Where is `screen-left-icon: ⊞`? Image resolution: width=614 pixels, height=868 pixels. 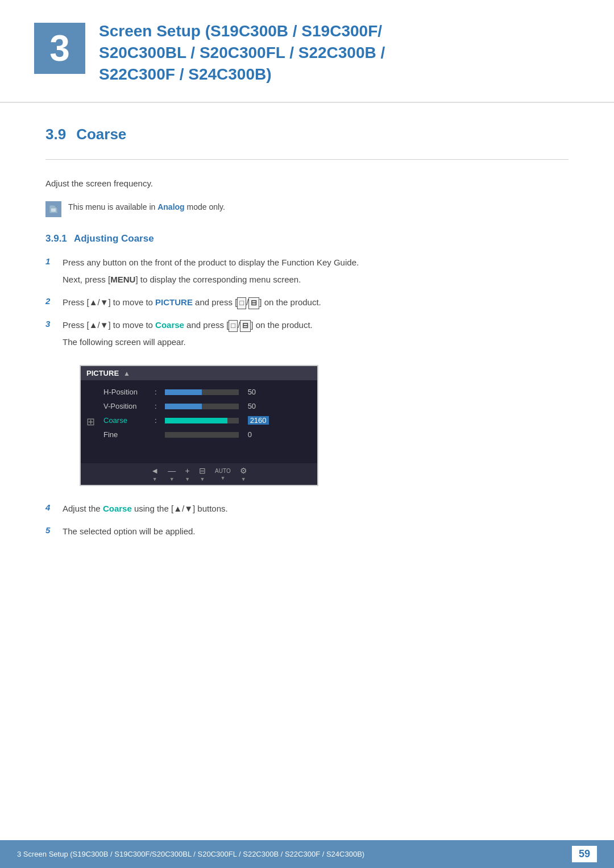
screen-left-icon: ⊞ is located at coordinates (91, 422).